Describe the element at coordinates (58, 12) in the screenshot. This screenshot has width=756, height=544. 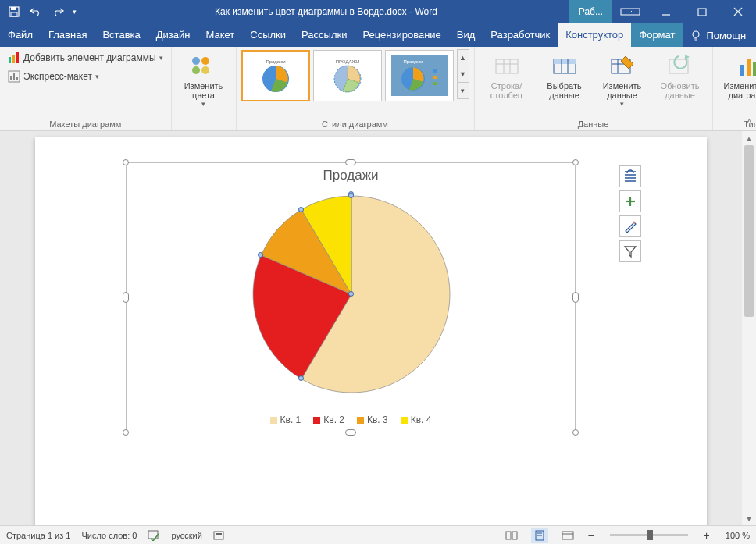
I see `qat-redo-button` at that location.